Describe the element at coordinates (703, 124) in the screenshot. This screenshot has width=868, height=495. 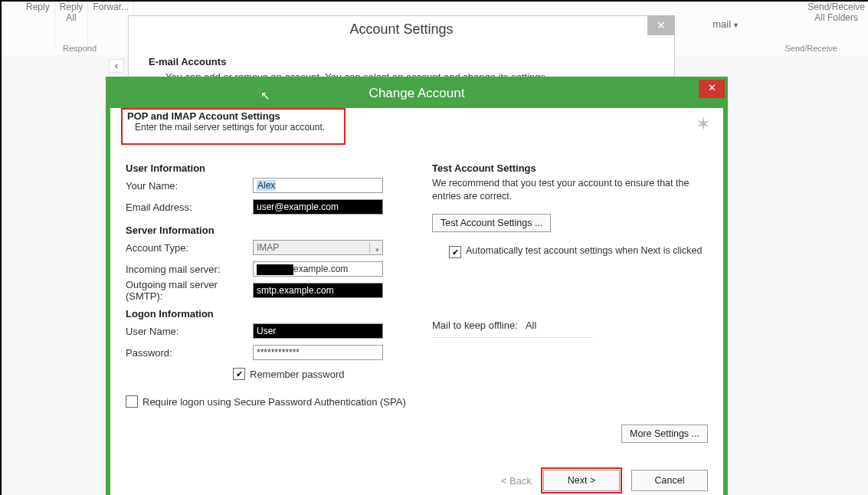
I see `wizard-click-icon: ✶` at that location.